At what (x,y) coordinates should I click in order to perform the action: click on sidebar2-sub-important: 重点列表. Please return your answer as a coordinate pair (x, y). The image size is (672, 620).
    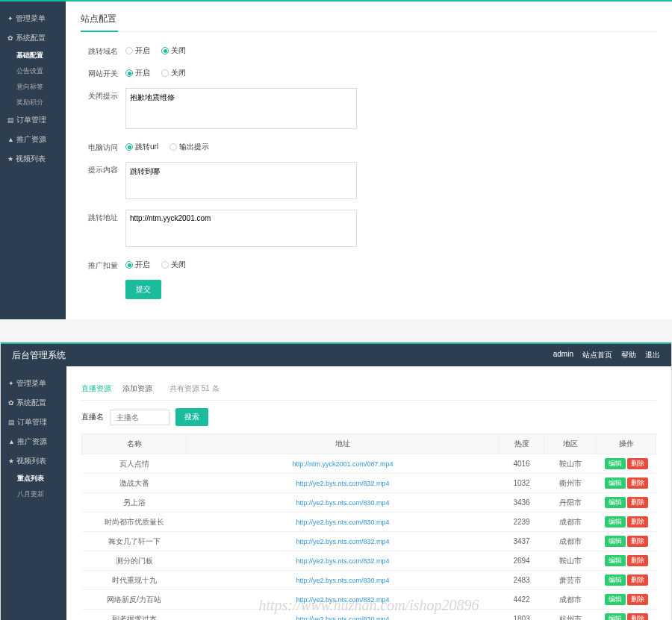
    Looking at the image, I should click on (34, 479).